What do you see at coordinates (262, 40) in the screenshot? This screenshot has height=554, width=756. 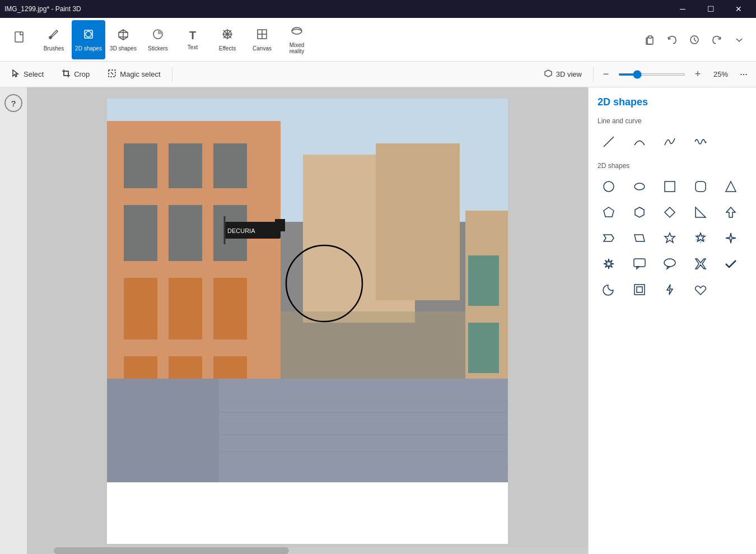 I see `ribbon-canvas: Canvas` at bounding box center [262, 40].